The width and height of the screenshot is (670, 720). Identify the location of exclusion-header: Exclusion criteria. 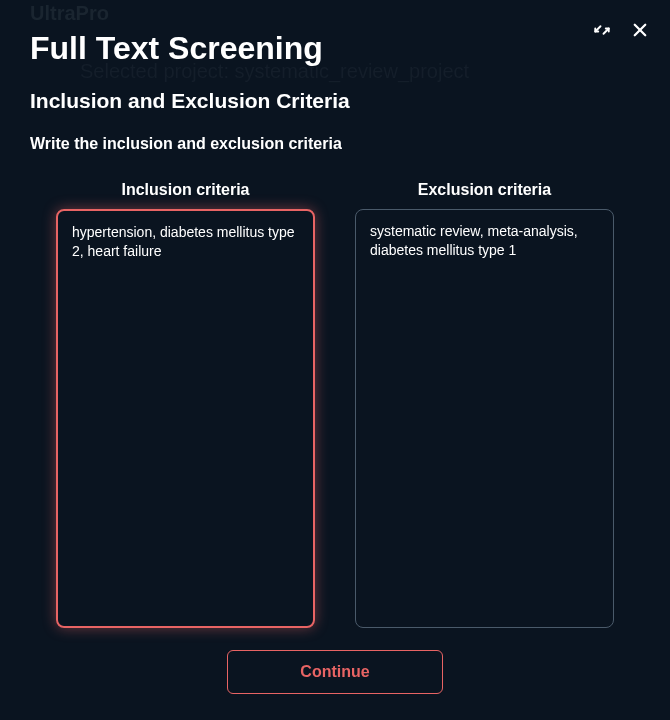
(484, 190).